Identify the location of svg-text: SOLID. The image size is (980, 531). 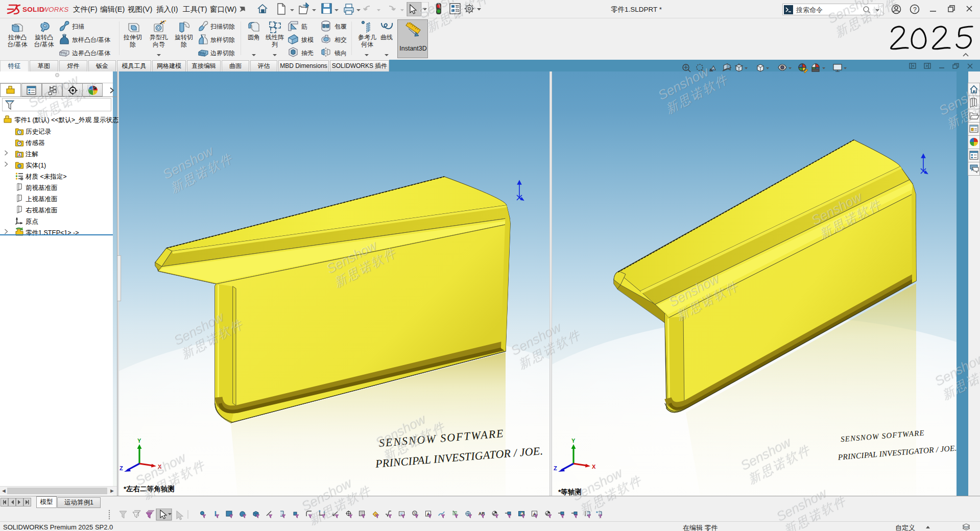
(34, 9).